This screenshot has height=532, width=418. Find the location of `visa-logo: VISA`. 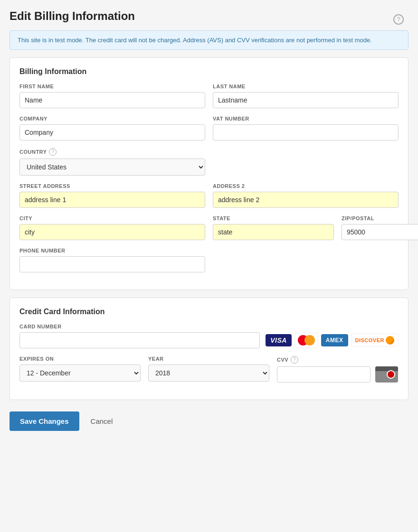

visa-logo: VISA is located at coordinates (278, 340).